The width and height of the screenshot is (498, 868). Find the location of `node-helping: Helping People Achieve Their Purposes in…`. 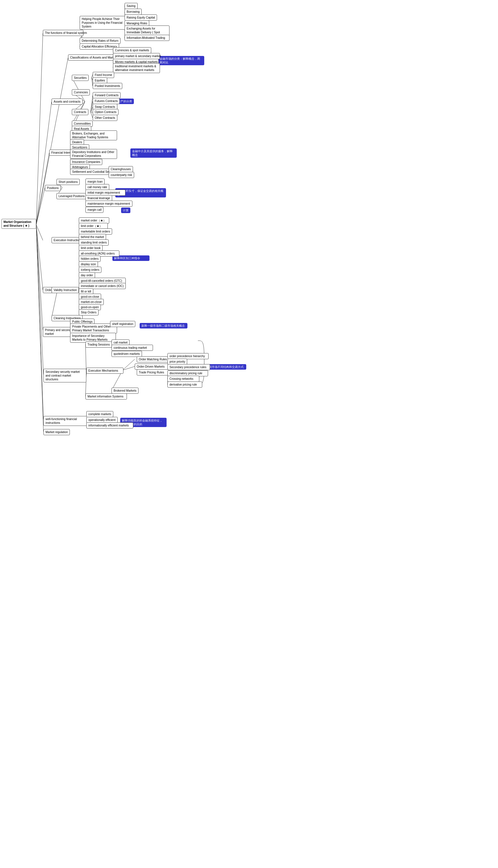

node-helping: Helping People Achieve Their Purposes in… is located at coordinates (103, 23).